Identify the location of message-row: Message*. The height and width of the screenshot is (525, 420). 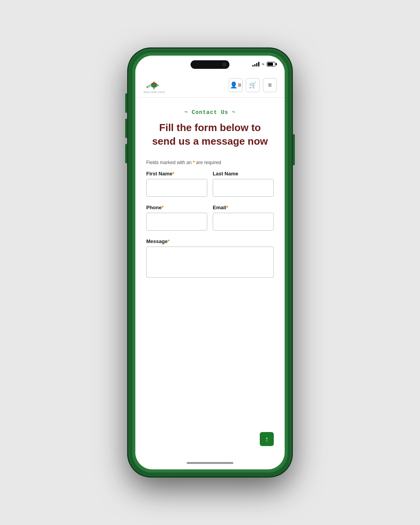
(210, 258).